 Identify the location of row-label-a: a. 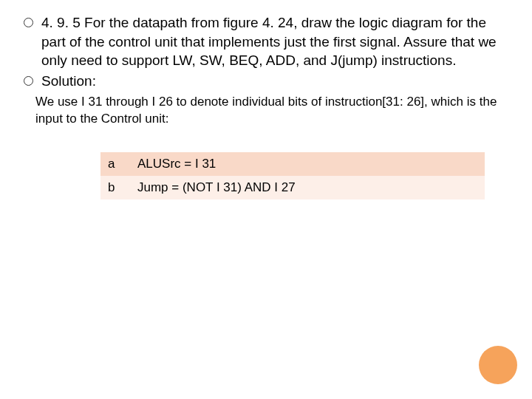
(115, 164).